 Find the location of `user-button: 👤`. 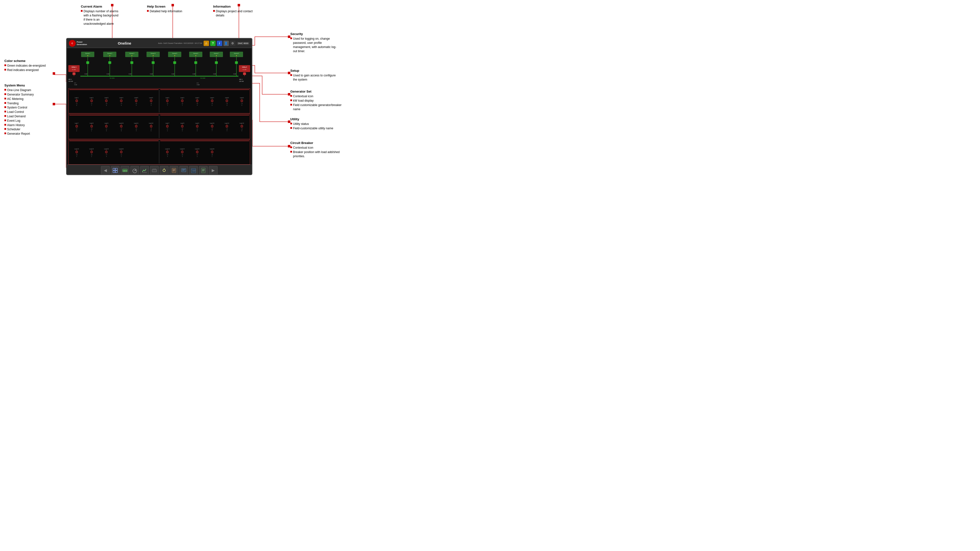

user-button: 👤 is located at coordinates (226, 43).